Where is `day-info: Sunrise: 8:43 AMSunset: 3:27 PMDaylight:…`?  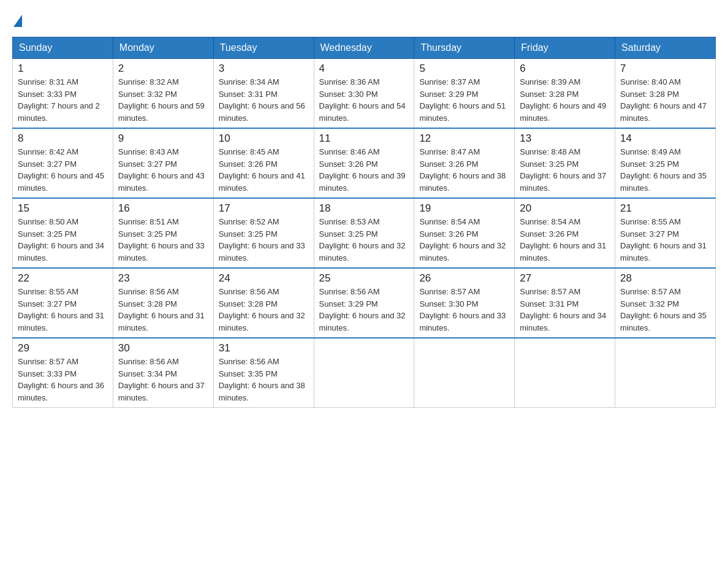 day-info: Sunrise: 8:43 AMSunset: 3:27 PMDaylight:… is located at coordinates (162, 170).